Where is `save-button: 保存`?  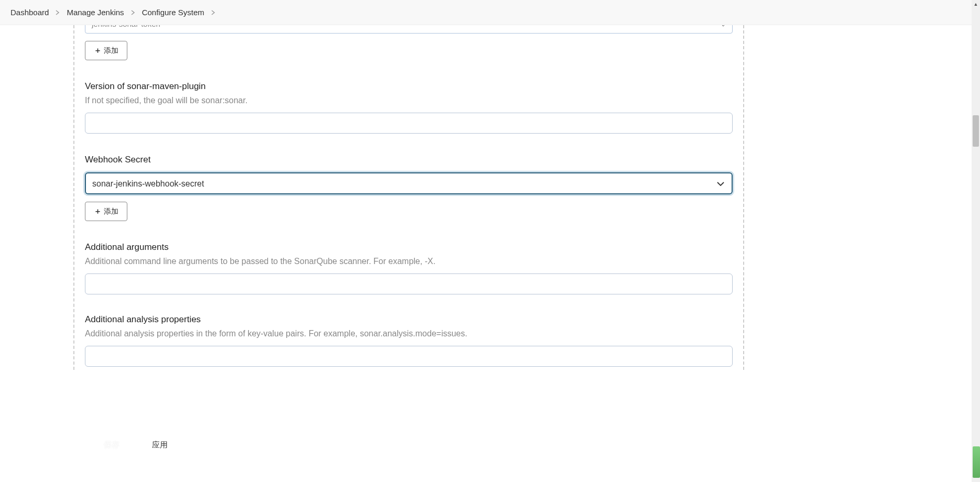
save-button: 保存 is located at coordinates (112, 445).